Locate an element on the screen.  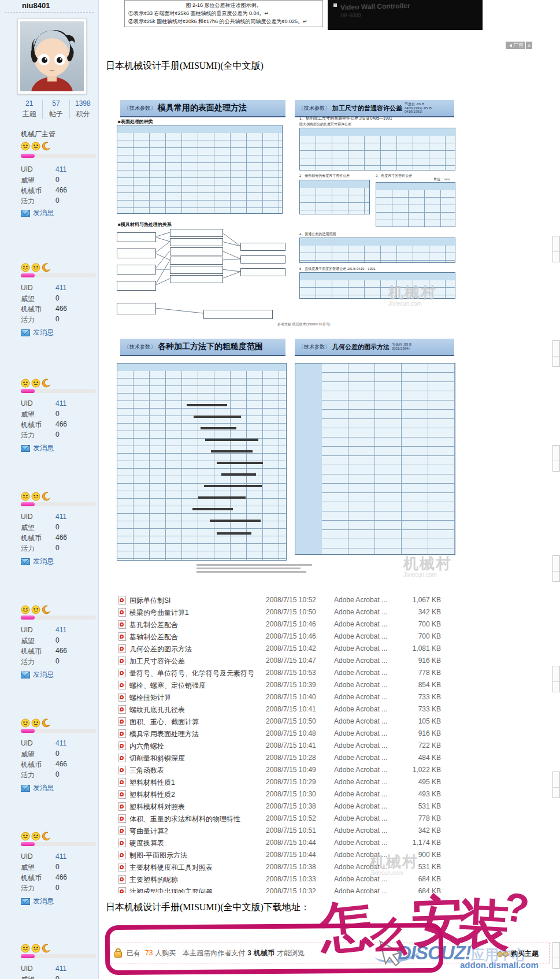
attachment-row: 螺纹孔底孔孔径表 2008/7/15 10:41 Adobe Acrobat .… is located at coordinates (279, 710).